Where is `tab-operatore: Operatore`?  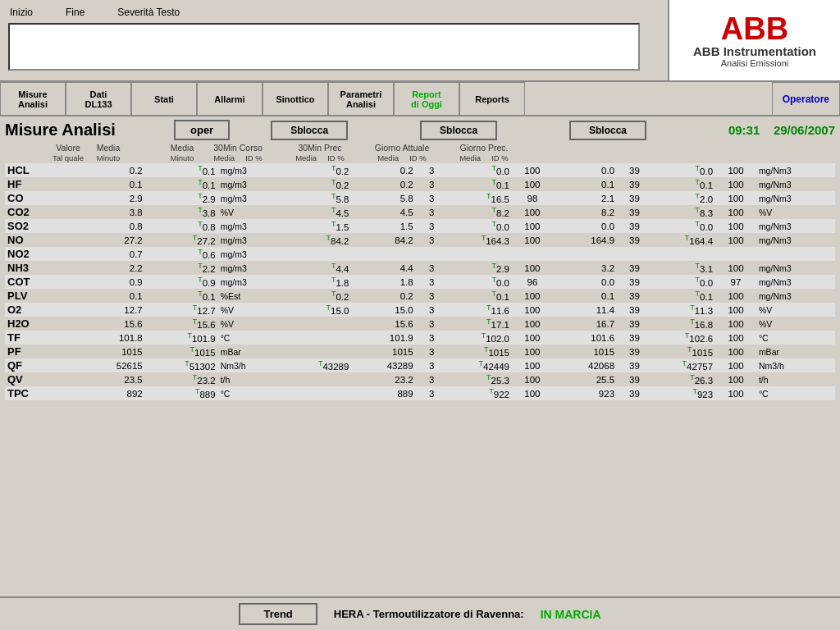
tab-operatore: Operatore is located at coordinates (806, 98).